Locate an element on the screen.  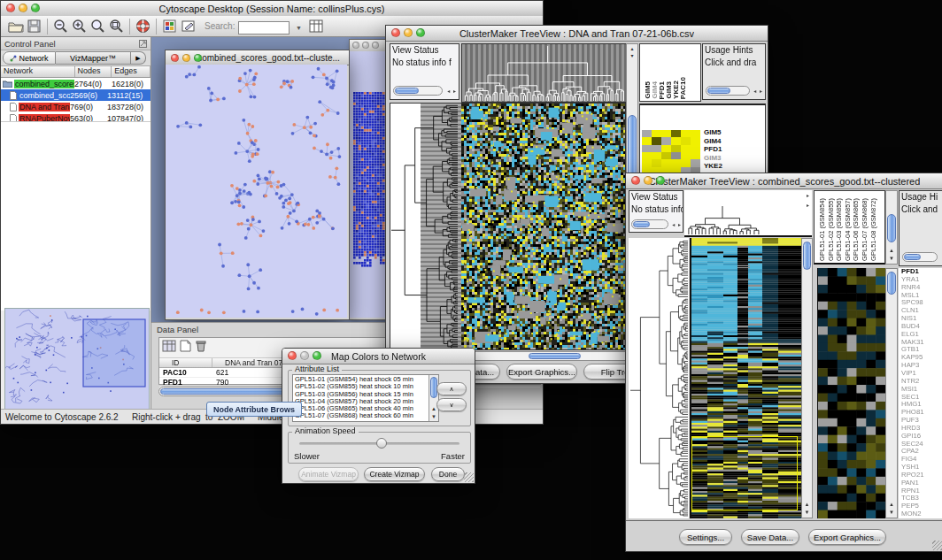
zoom-in-icon is located at coordinates (80, 27).